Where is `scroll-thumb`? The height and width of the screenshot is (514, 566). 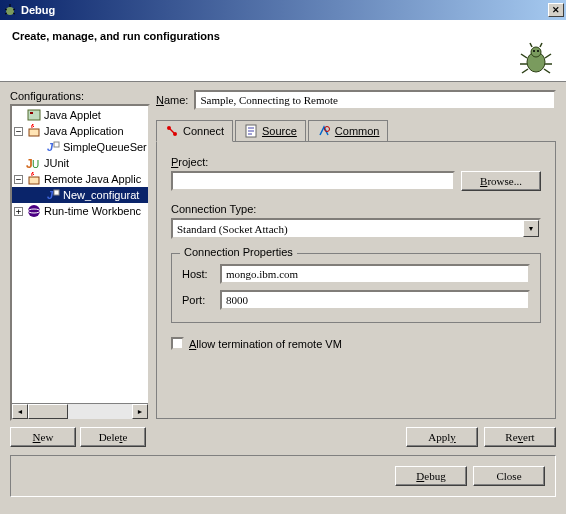
scroll-thumb is located at coordinates (48, 412).